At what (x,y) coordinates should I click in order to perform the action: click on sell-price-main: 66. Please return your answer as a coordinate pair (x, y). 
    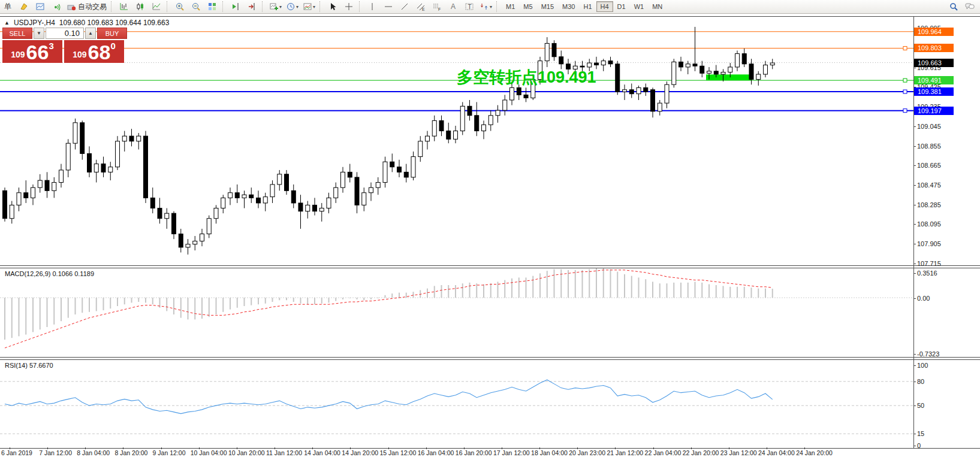
    Looking at the image, I should click on (38, 53).